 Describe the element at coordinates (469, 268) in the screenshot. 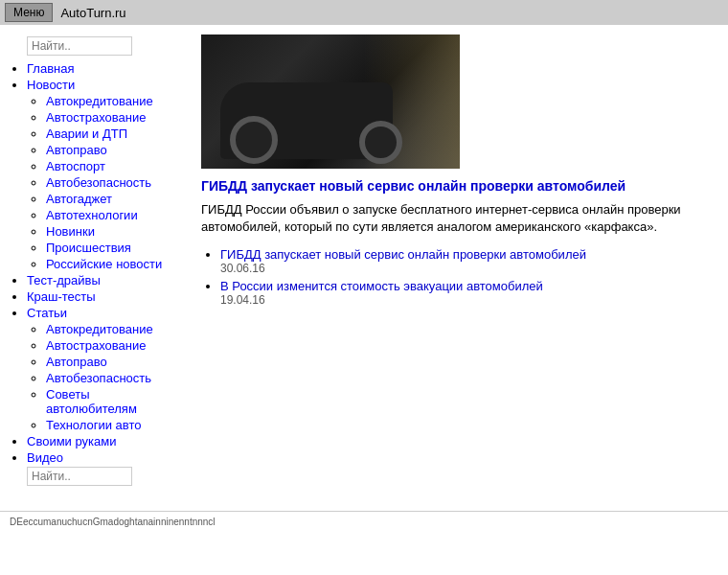

I see `recent-date-1: 30.06.16` at that location.